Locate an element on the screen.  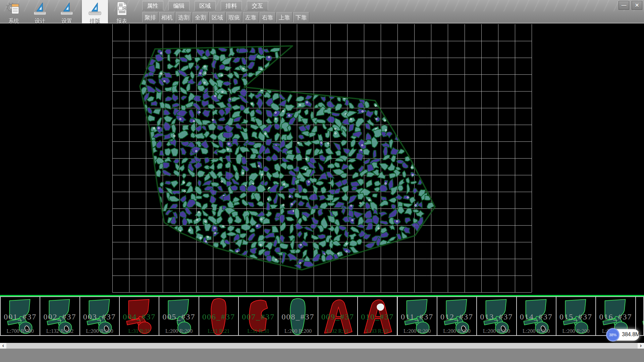
tool-region: 区域 is located at coordinates (217, 17).